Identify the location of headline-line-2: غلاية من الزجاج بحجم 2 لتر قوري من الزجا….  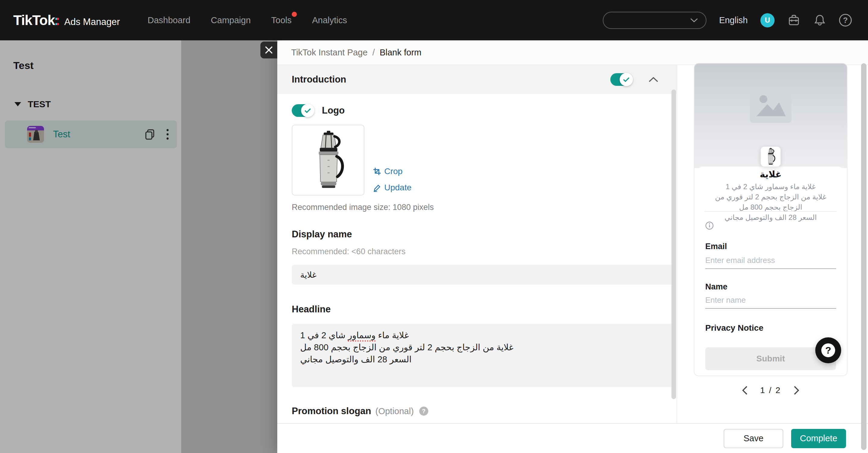
(483, 347).